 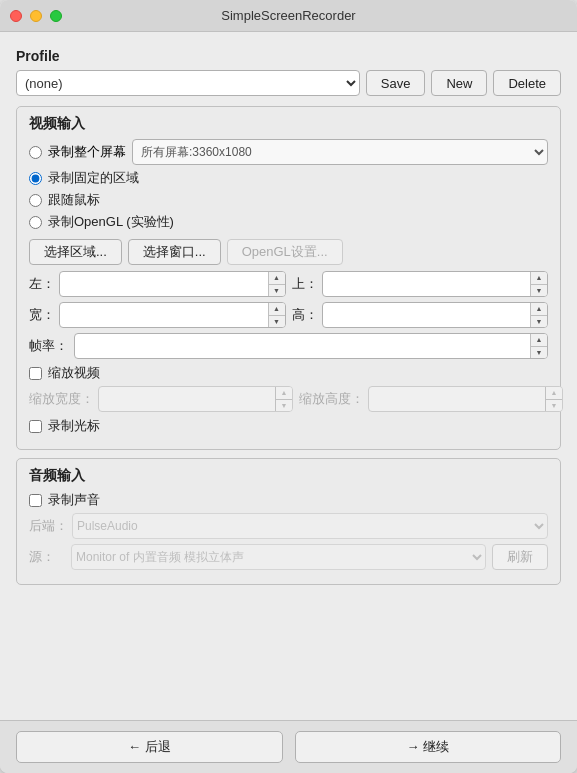 What do you see at coordinates (436, 315) in the screenshot?
I see `height-spinbox: 608 ▲ ▼` at bounding box center [436, 315].